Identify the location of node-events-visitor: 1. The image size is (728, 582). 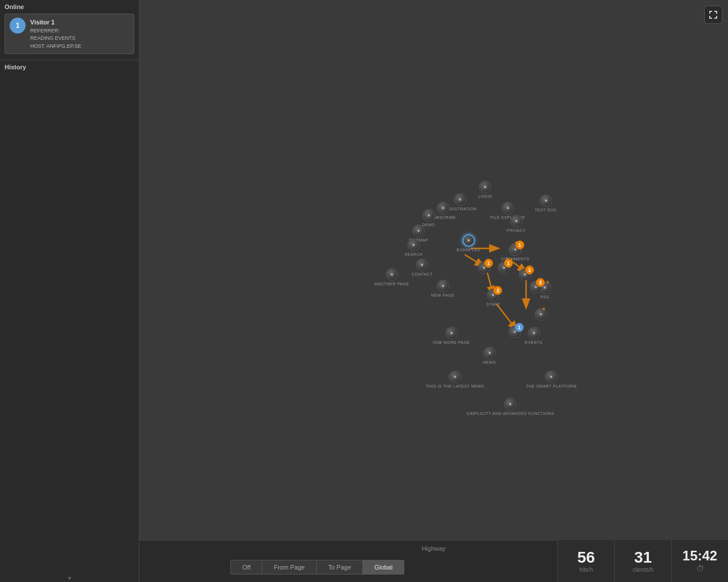
(515, 332).